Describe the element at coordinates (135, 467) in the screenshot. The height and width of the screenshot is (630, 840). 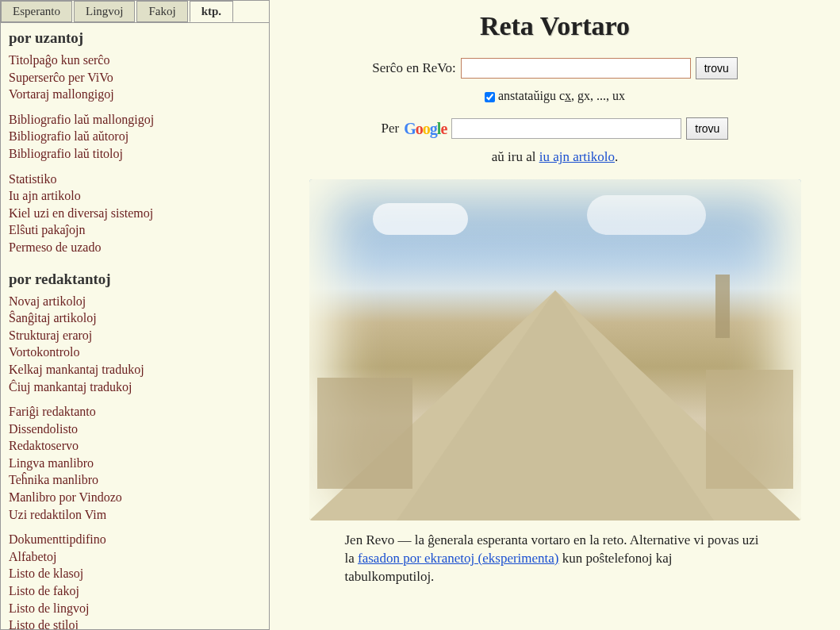
I see `link-group-5: Fariĝi redaktantoDissendolistoRedaktoser…` at that location.